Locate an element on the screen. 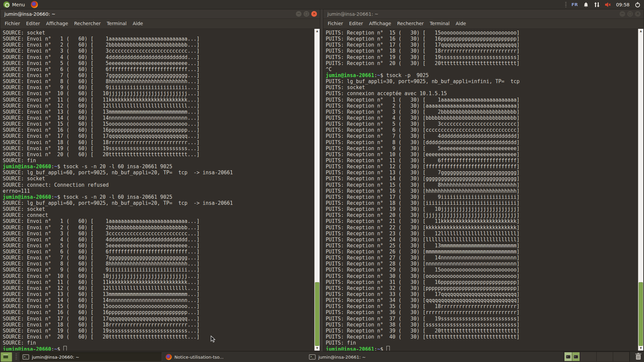 This screenshot has height=362, width=644. keyboard-layout-indicator: FR is located at coordinates (575, 5).